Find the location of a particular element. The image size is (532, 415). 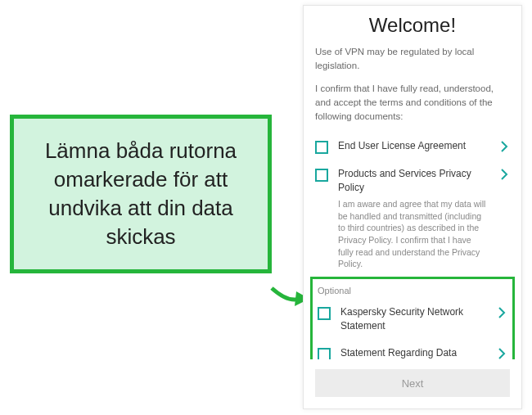

intro-text-1: Use of VPN may be regulated by local leg… is located at coordinates (413, 59).